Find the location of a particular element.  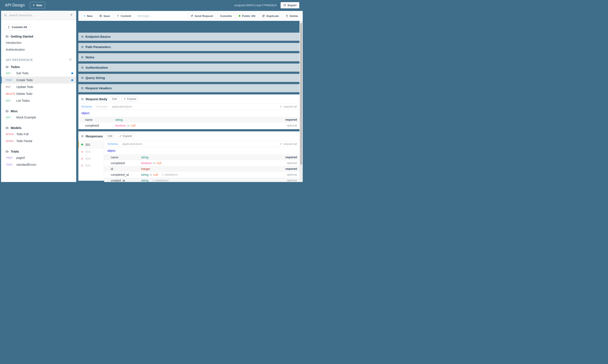

sidebar-group-header: Getting Started is located at coordinates (39, 36).